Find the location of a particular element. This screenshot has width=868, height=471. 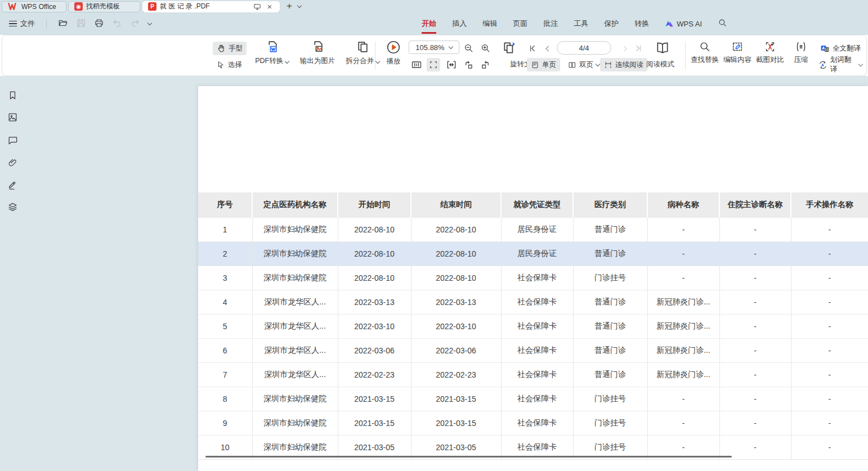

wps-ai-button: WPS AI is located at coordinates (683, 24).